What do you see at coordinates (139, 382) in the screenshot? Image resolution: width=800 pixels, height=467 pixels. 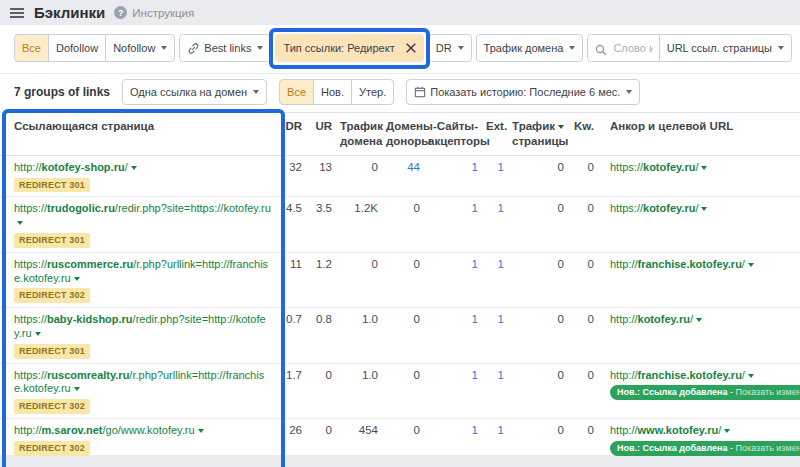 I see `referring-page-link: https://ruscomrealty.ru/r.php?urllink=ht…` at bounding box center [139, 382].